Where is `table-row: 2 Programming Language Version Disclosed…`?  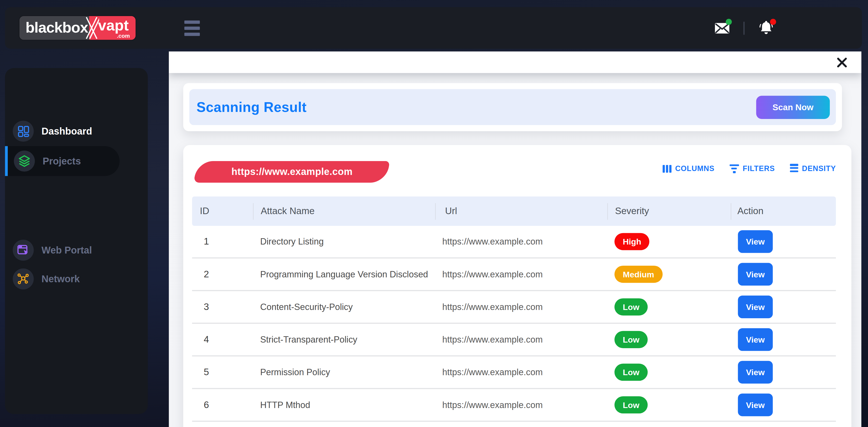 table-row: 2 Programming Language Version Disclosed… is located at coordinates (514, 275).